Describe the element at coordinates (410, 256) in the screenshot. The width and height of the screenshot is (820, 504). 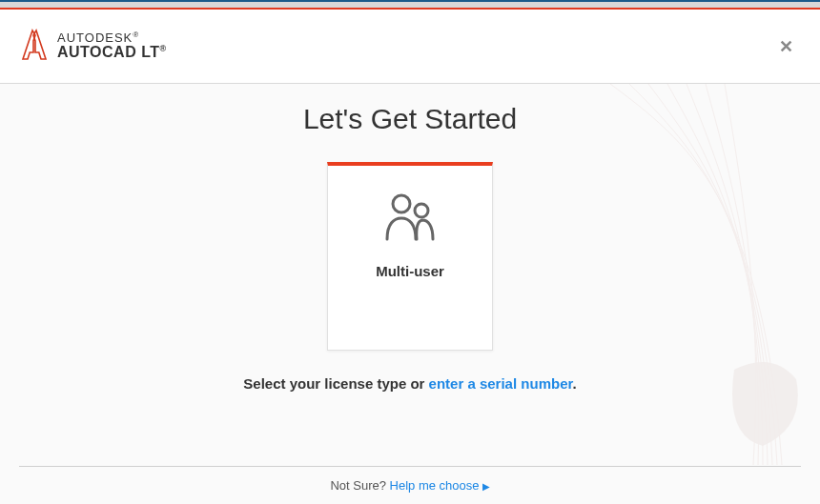
I see `license-card-multi-user: Multi-user` at that location.